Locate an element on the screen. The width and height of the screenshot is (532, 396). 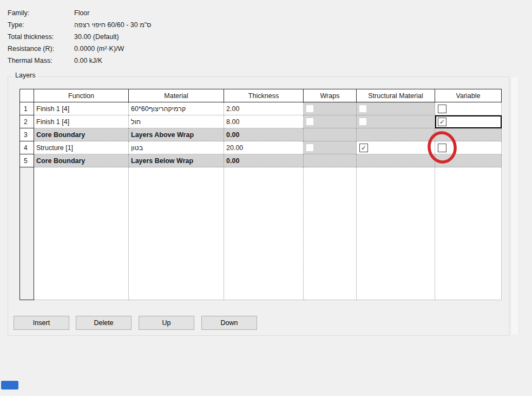
up-button: Up is located at coordinates (167, 323).